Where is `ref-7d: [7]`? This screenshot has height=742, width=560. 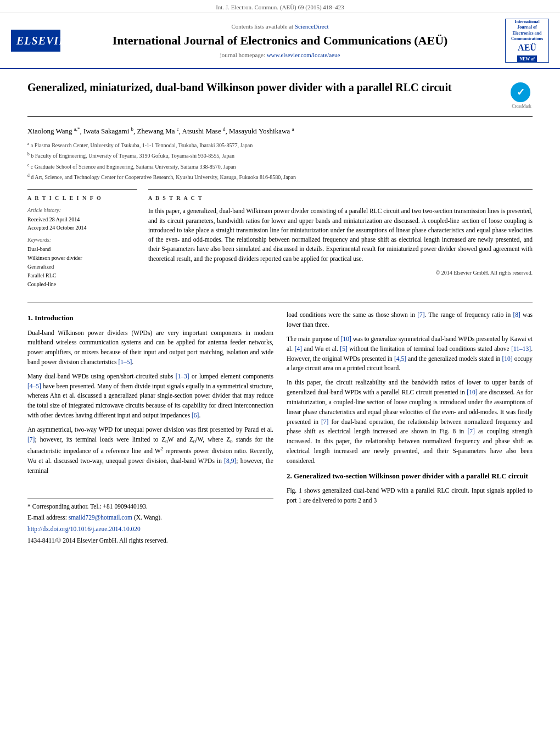
ref-7d: [7] is located at coordinates (471, 431).